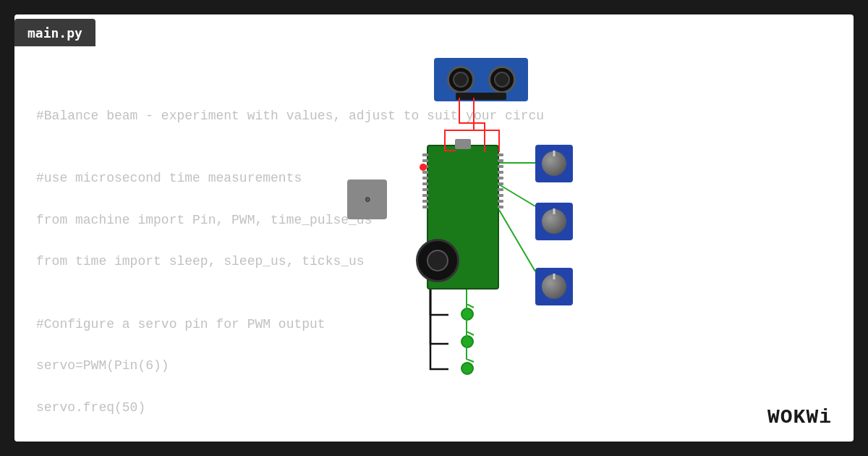 This screenshot has height=456, width=868. What do you see at coordinates (502, 80) in the screenshot?
I see `speaker-right-inner` at bounding box center [502, 80].